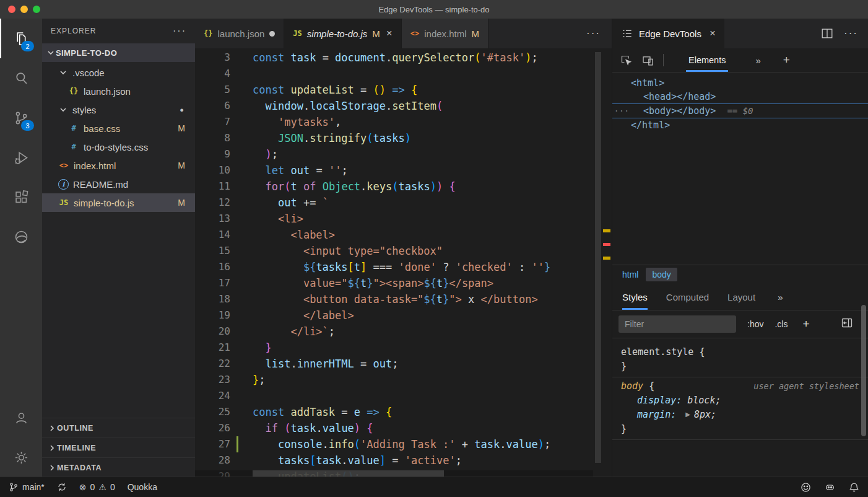  Describe the element at coordinates (213, 170) in the screenshot. I see `line-number: 10` at that location.